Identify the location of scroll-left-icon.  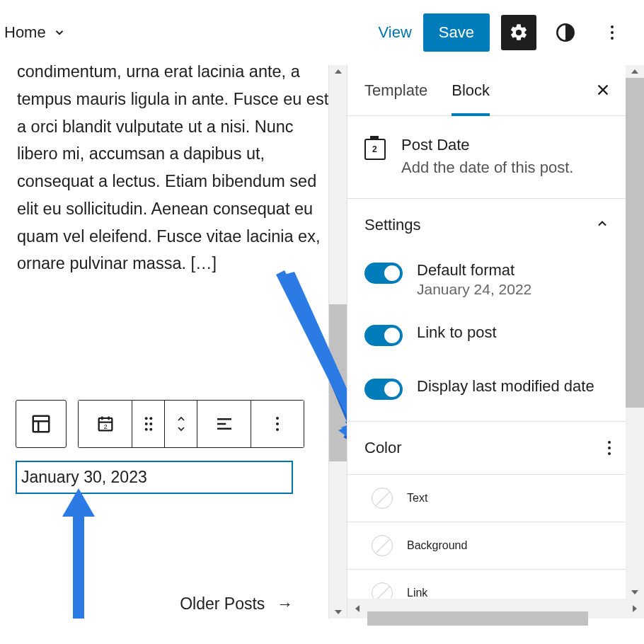
(357, 609).